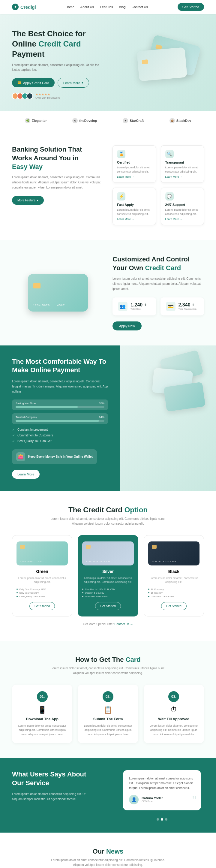  I want to click on fast-apply-title: Fast Apply, so click(134, 205).